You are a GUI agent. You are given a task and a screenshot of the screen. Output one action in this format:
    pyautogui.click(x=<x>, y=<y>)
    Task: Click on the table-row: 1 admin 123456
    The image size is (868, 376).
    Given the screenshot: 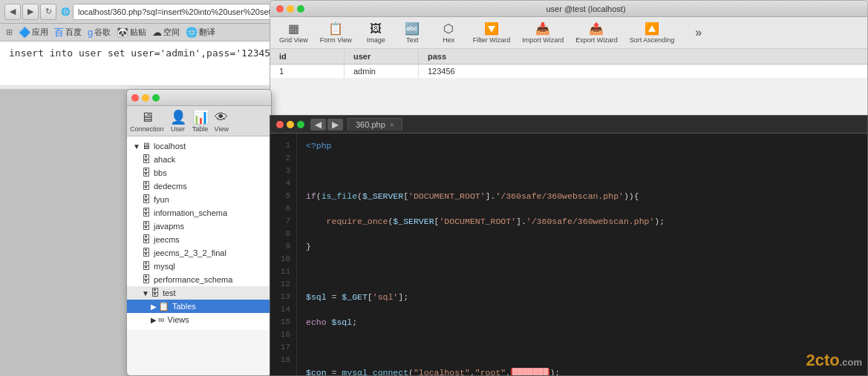 What is the action you would take?
    pyautogui.click(x=569, y=71)
    